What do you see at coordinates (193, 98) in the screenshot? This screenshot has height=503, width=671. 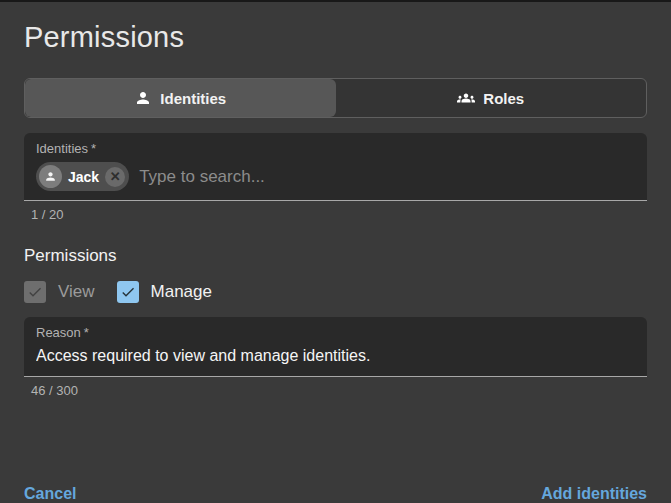 I see `tab-identities-label: Identities` at bounding box center [193, 98].